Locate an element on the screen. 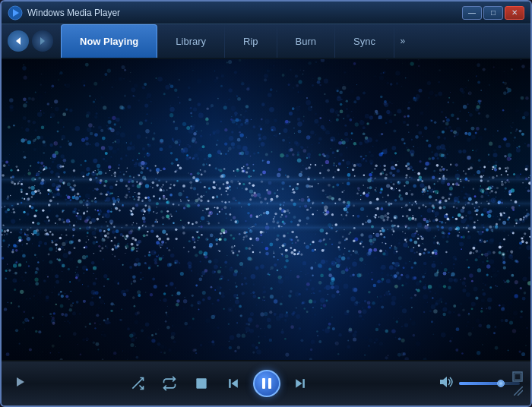 This screenshot has width=532, height=407. forward-button is located at coordinates (43, 41).